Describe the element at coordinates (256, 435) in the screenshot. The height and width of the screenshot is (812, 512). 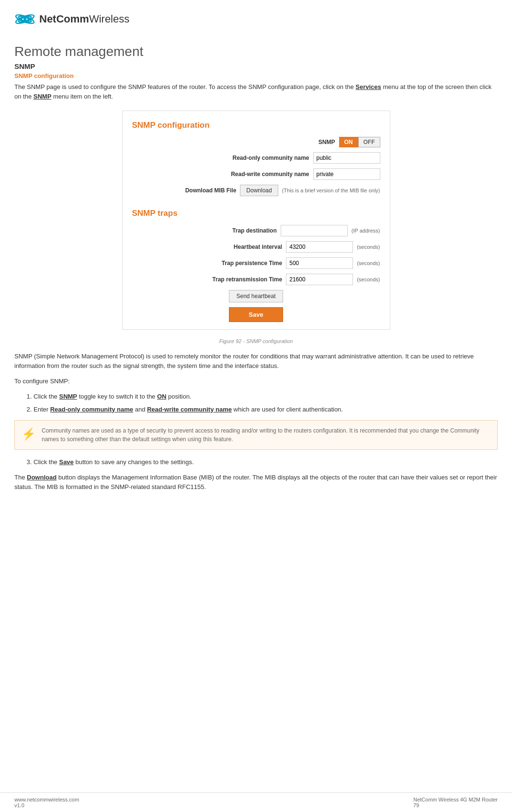
I see `warning-box: ⚡ Community names are used as a type of …` at that location.